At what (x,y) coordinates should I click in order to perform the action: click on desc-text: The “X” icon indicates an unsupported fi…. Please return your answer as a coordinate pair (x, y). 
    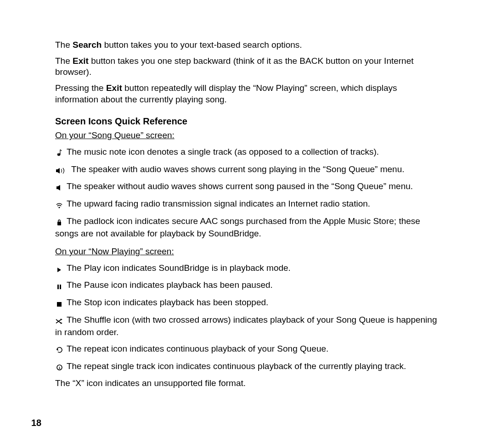
    Looking at the image, I should click on (151, 383).